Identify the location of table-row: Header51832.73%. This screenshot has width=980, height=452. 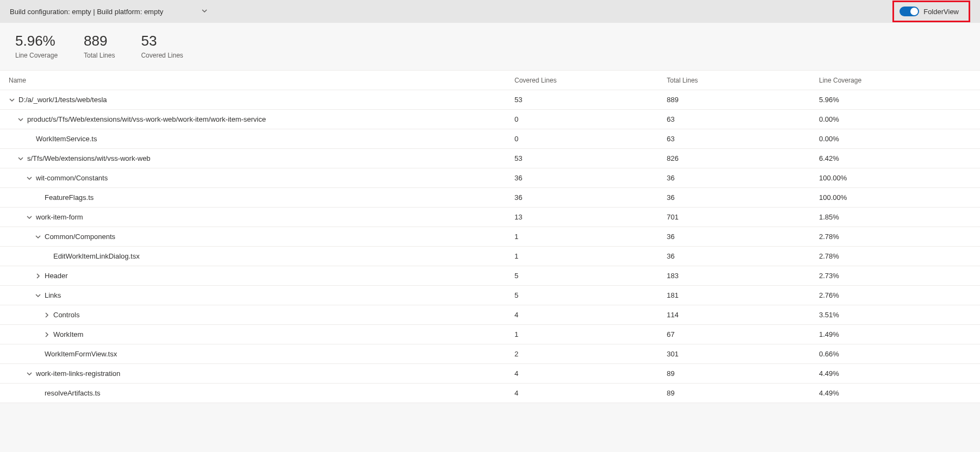
(490, 276).